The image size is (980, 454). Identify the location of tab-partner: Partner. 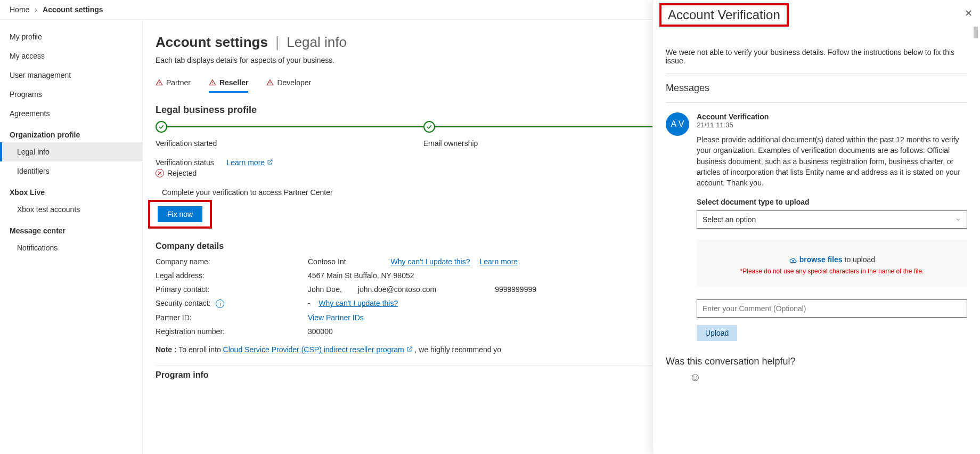
(173, 85).